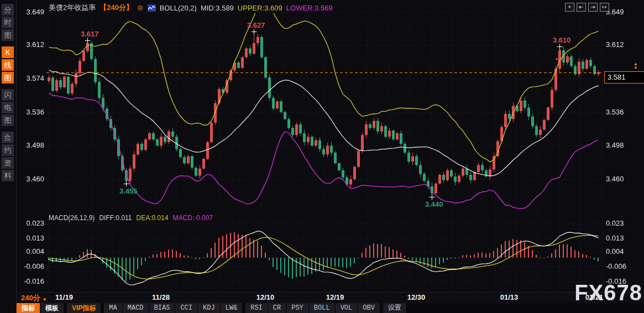  Describe the element at coordinates (32, 281) in the screenshot. I see `macd-axis-label-left: -0.016` at that location.